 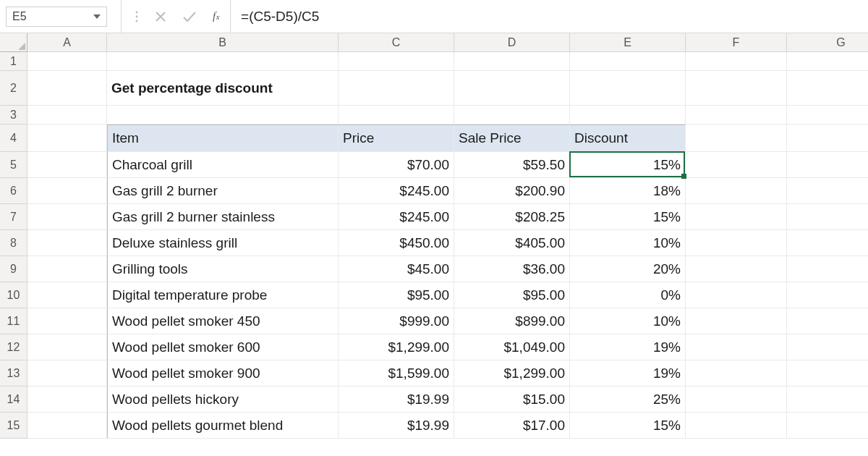 What do you see at coordinates (14, 426) in the screenshot?
I see `row-header: 15` at bounding box center [14, 426].